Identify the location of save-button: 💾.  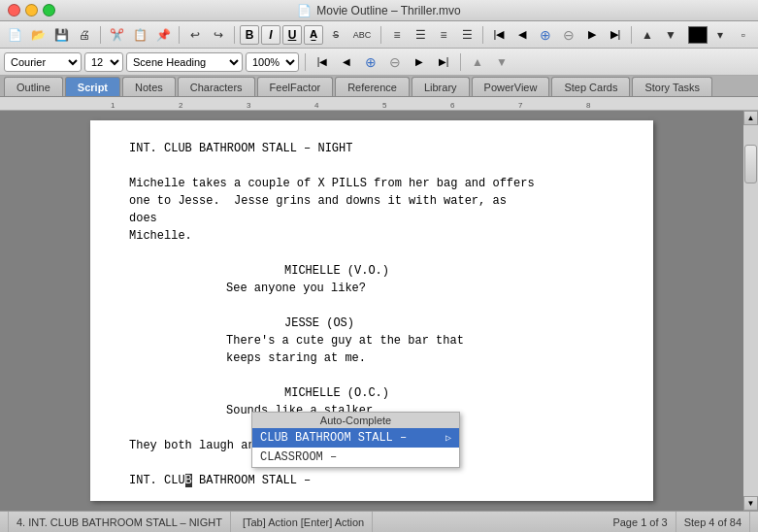
(61, 35).